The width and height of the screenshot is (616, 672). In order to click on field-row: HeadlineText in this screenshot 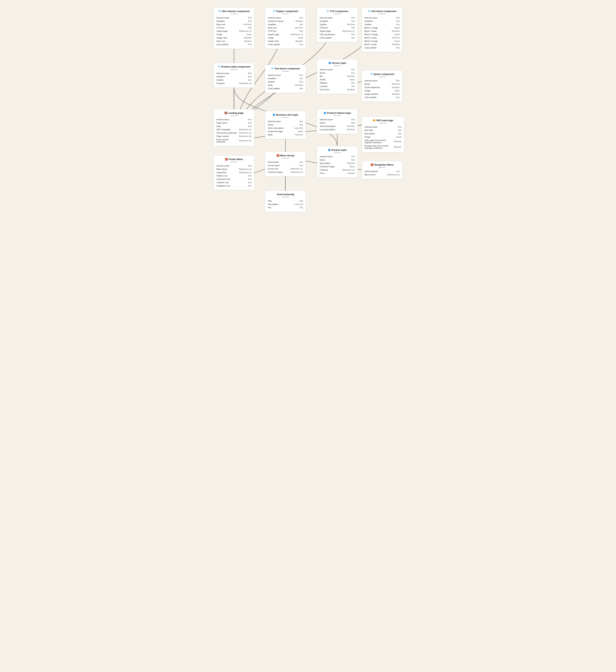, I will do `click(382, 21)`.